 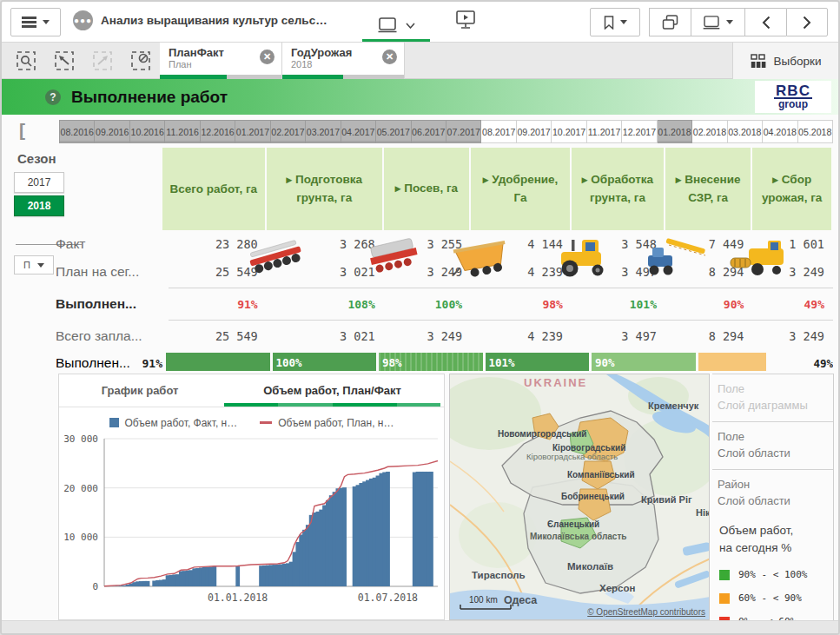 What do you see at coordinates (792, 189) in the screenshot?
I see `kpi-column-header: ▶Сбор урожая, га` at bounding box center [792, 189].